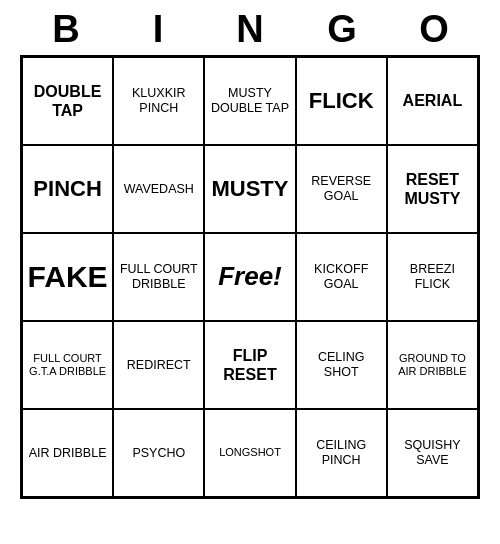 The image size is (500, 544). Describe the element at coordinates (158, 277) in the screenshot. I see `bingo-cell-11: FULL COURT DRIBBLE` at that location.